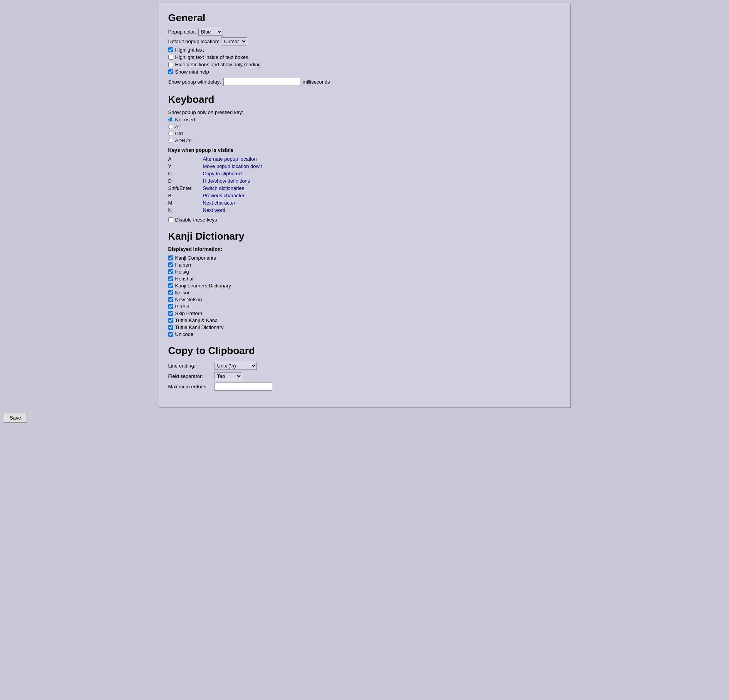 Image resolution: width=729 pixels, height=700 pixels. I want to click on key-name: D, so click(186, 181).